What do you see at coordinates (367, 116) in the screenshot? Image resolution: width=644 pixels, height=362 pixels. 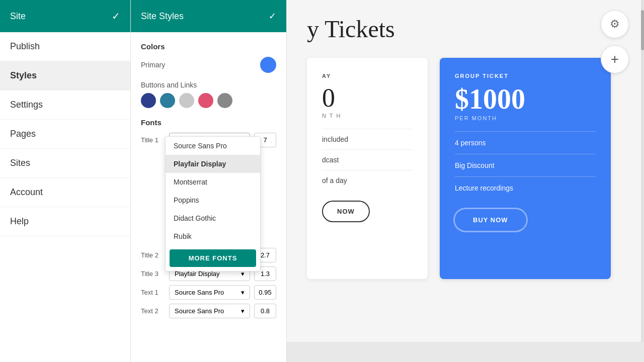 I see `left-card-per-month: N T H` at bounding box center [367, 116].